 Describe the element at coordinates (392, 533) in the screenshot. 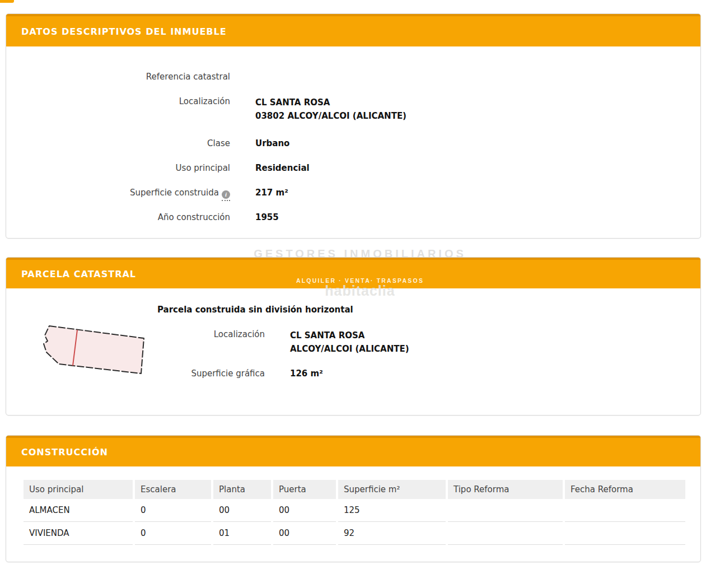

I see `cell-superficie: 92` at that location.